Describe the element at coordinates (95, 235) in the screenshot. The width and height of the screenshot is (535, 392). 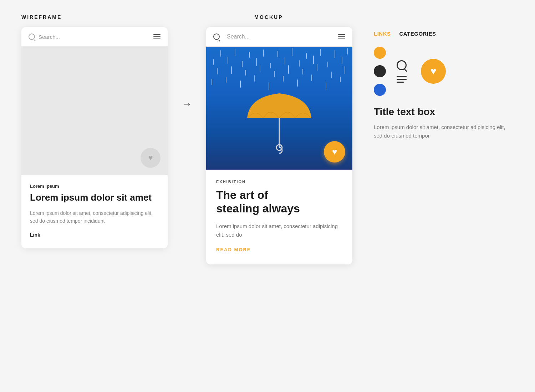
I see `wireframe-link: Link` at that location.